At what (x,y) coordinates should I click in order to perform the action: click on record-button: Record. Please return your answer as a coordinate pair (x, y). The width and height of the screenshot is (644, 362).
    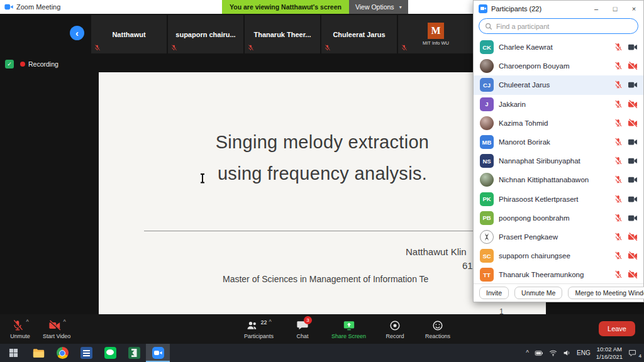
    Looking at the image, I should click on (395, 329).